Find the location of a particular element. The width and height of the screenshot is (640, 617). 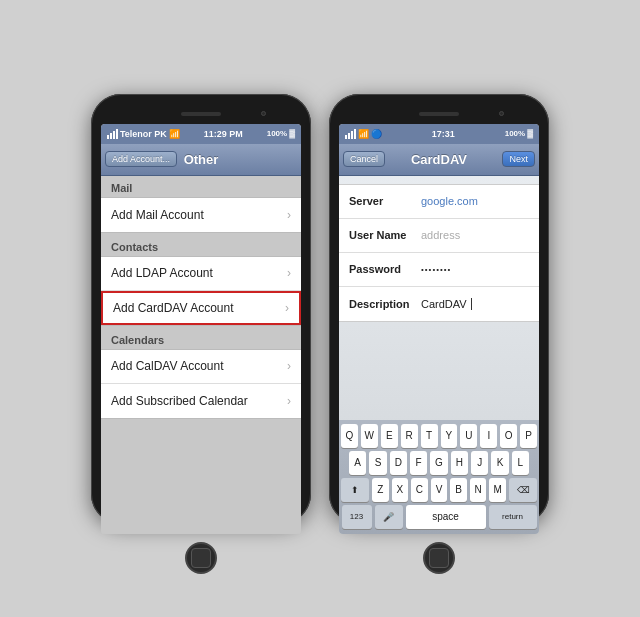

server-row: Server google.com is located at coordinates (439, 202).